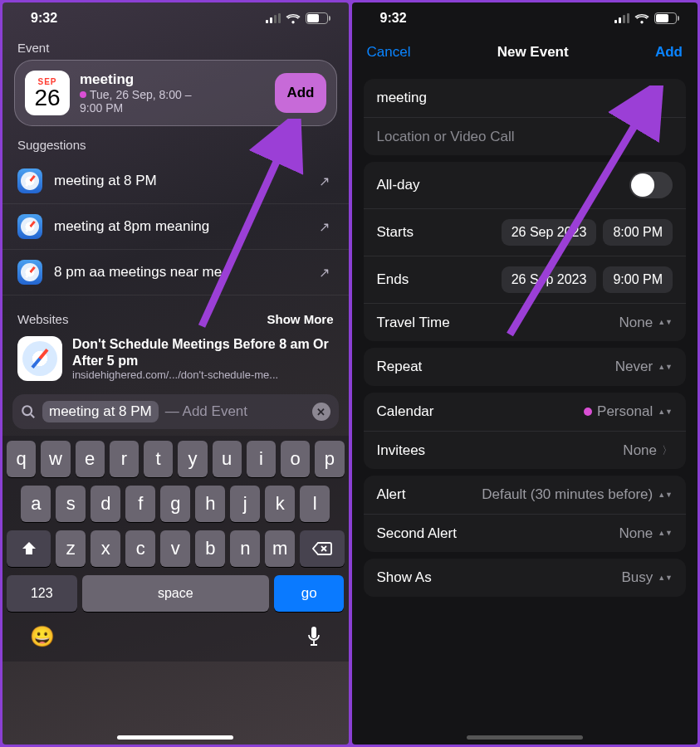  What do you see at coordinates (71, 549) in the screenshot?
I see `key-z: z` at bounding box center [71, 549].